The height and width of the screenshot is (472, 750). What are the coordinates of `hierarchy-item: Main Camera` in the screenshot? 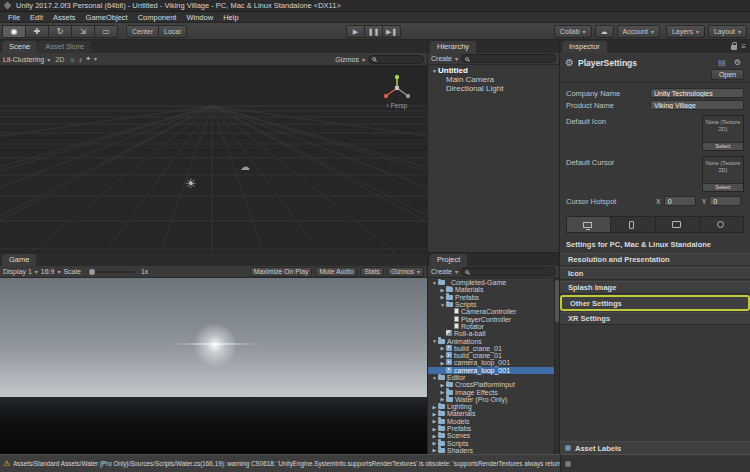 It's located at (494, 80).